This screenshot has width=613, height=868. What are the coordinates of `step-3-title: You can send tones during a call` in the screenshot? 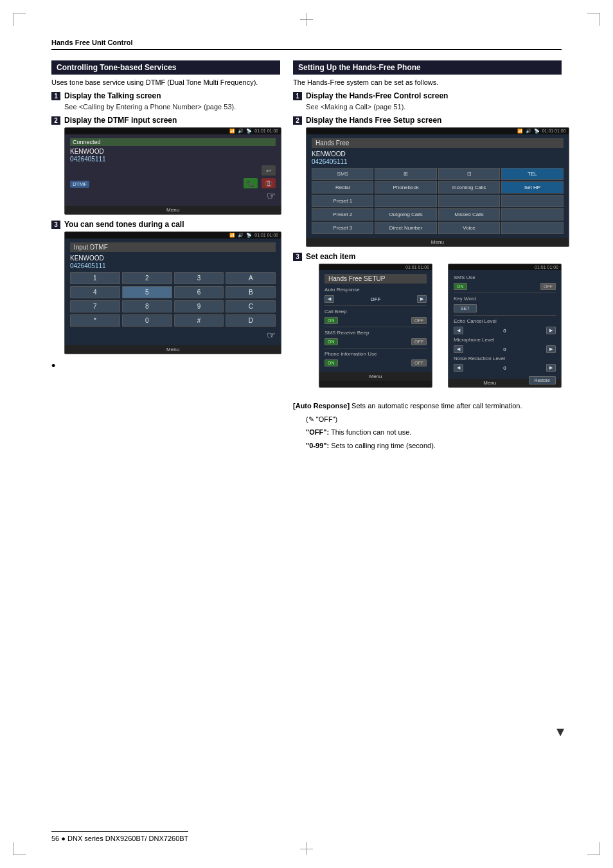 It's located at (124, 224).